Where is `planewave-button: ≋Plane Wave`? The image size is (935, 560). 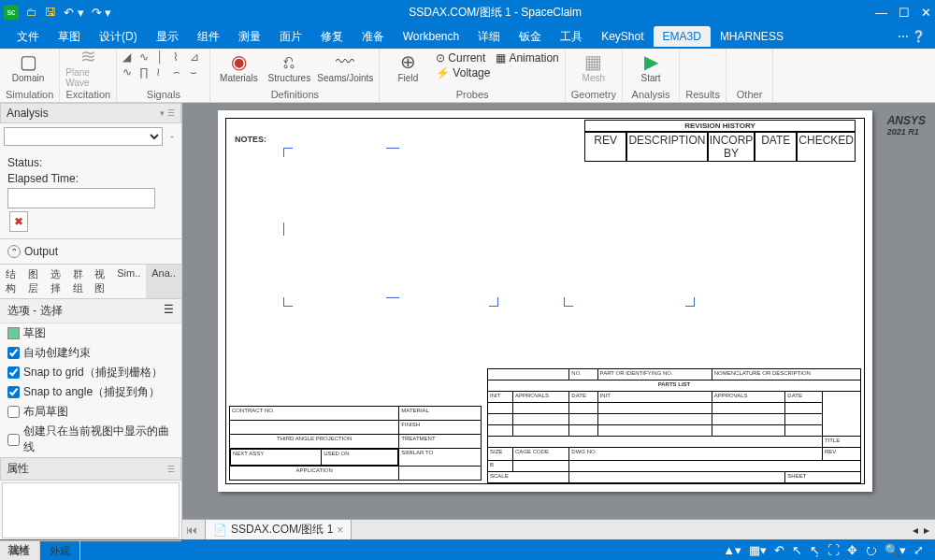 planewave-button: ≋Plane Wave is located at coordinates (88, 66).